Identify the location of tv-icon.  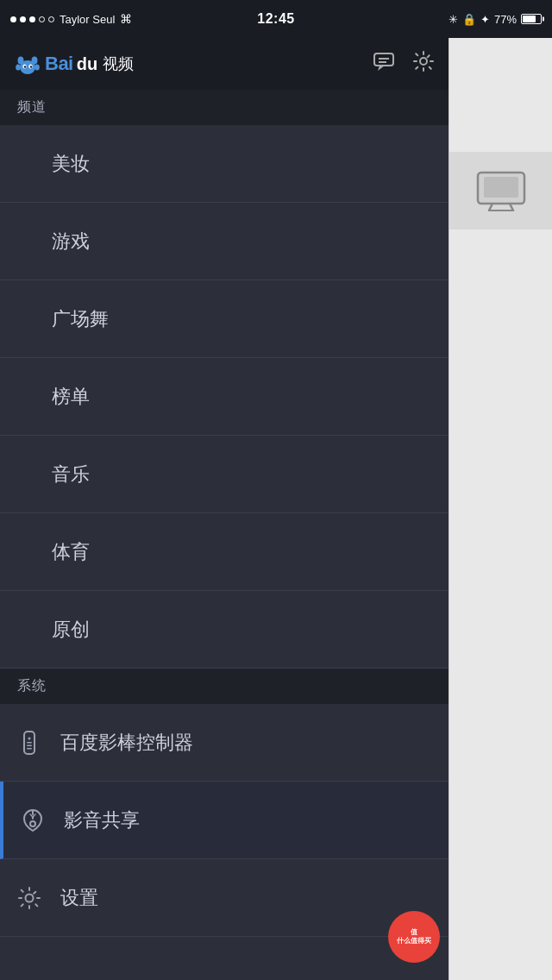
(501, 191).